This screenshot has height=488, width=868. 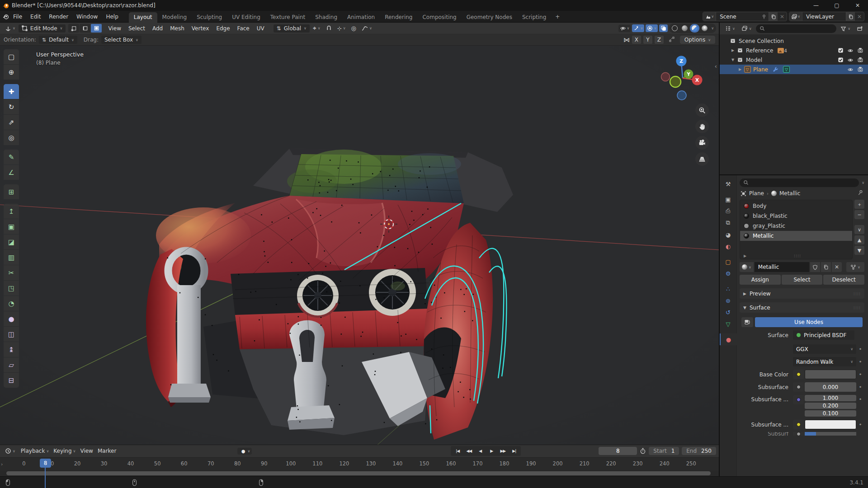 I want to click on vector-slider: 0.100, so click(x=830, y=413).